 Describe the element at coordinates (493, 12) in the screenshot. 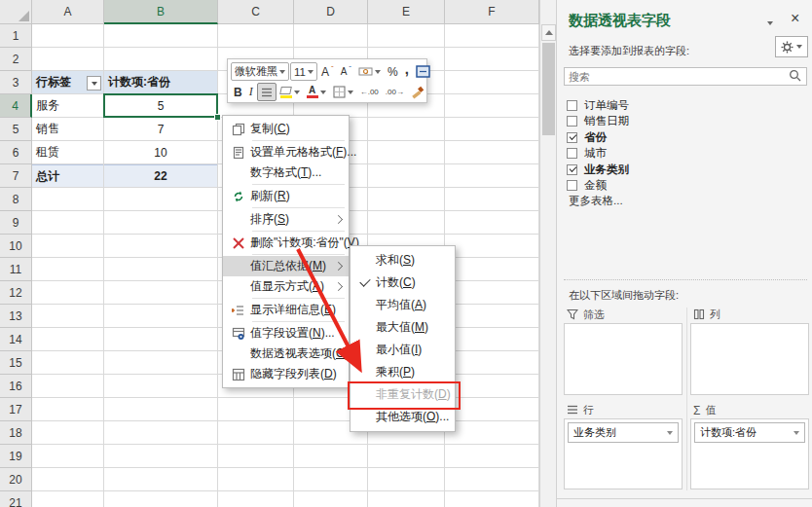

I see `column-header-F: F` at that location.